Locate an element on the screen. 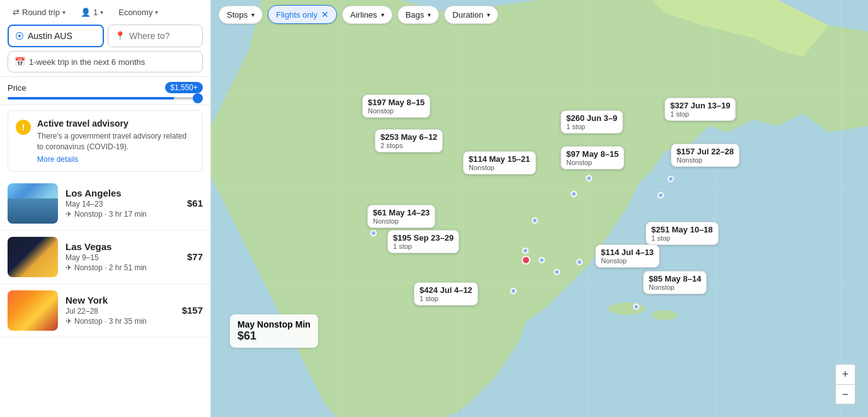 This screenshot has width=868, height=417. map-stops-new-orleans: Nonstop is located at coordinates (627, 261).